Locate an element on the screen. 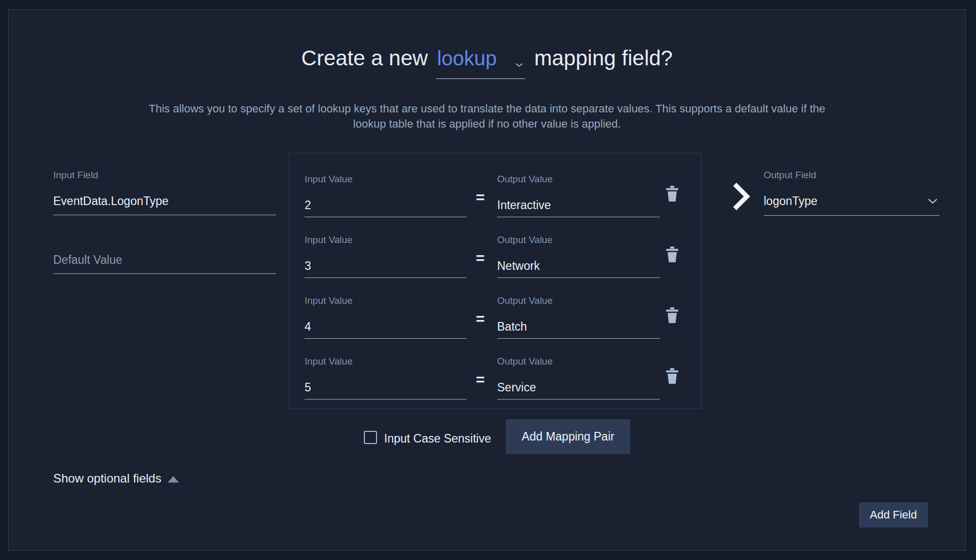 The height and width of the screenshot is (560, 976). description-line-1: This allows you to specify a set of look… is located at coordinates (487, 109).